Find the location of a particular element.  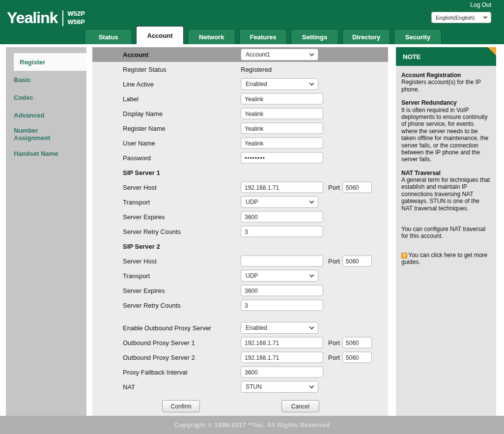

sip1-port-input is located at coordinates (357, 188).